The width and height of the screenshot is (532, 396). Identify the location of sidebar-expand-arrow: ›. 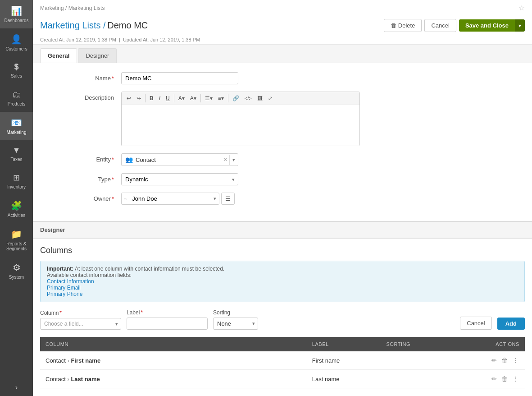
(16, 387).